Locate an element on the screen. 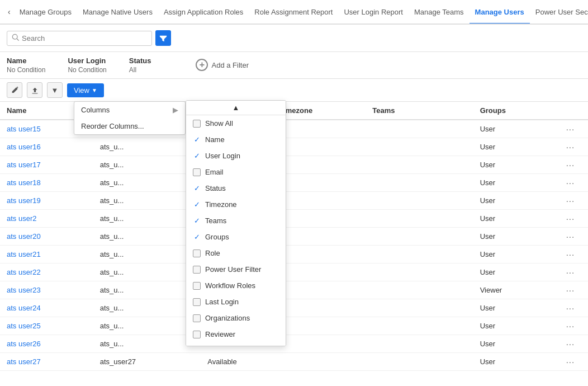 The width and height of the screenshot is (588, 386). user-name-link: ats user23 is located at coordinates (23, 290).